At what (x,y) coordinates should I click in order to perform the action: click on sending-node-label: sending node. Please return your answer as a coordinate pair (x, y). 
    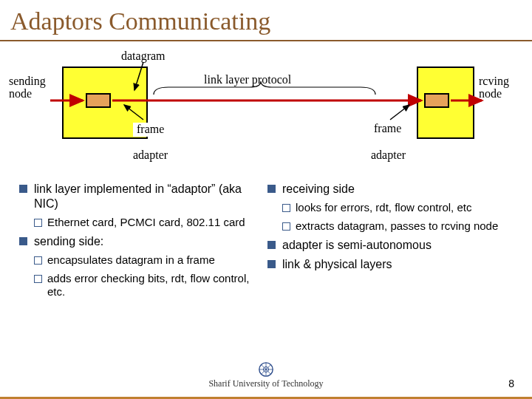
    Looking at the image, I should click on (27, 88).